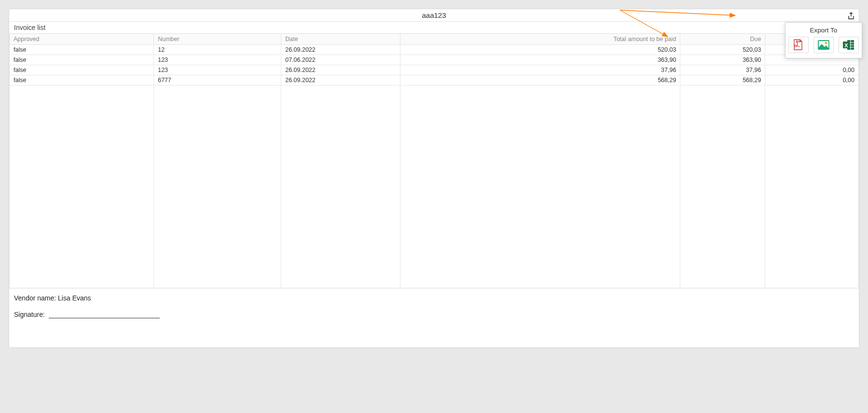 Image resolution: width=868 pixels, height=413 pixels. I want to click on report-title: aaa123, so click(434, 15).